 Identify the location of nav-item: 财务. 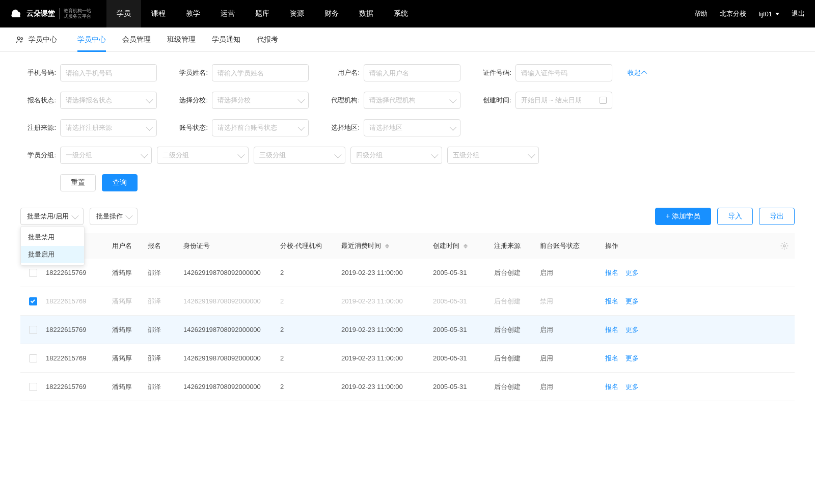
(332, 14).